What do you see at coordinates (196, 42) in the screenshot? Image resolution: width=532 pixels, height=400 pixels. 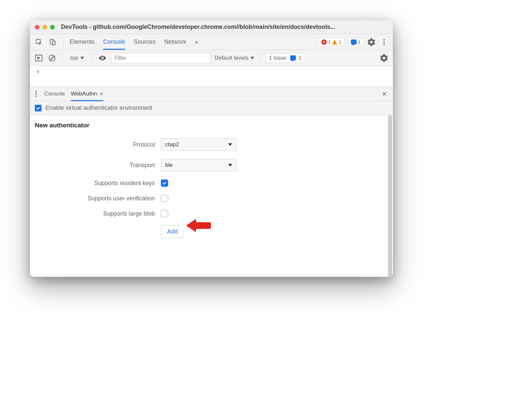 I see `more-tabs-icon: »` at bounding box center [196, 42].